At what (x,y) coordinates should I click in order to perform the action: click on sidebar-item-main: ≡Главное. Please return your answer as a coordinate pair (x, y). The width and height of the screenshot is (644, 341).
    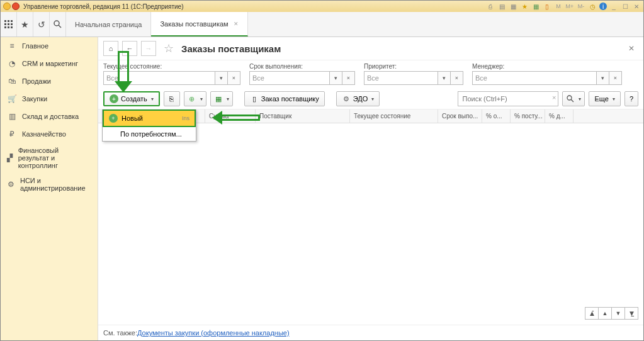
    Looking at the image, I should click on (49, 46).